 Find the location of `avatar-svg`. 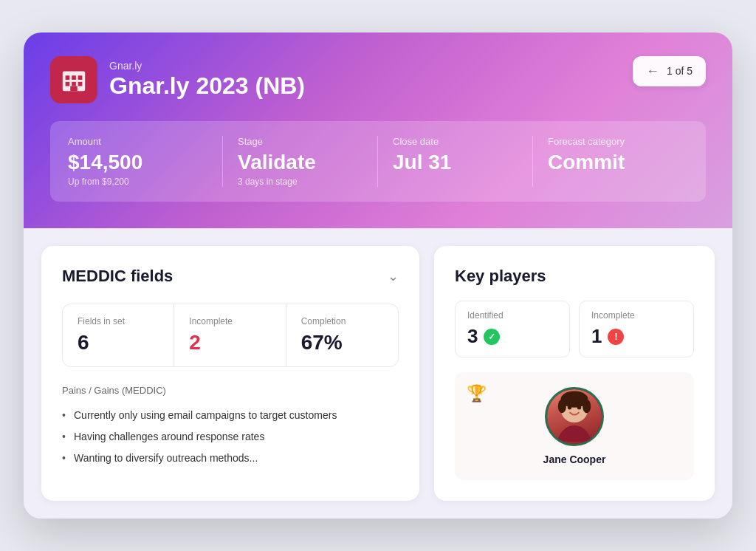

avatar-svg is located at coordinates (574, 417).